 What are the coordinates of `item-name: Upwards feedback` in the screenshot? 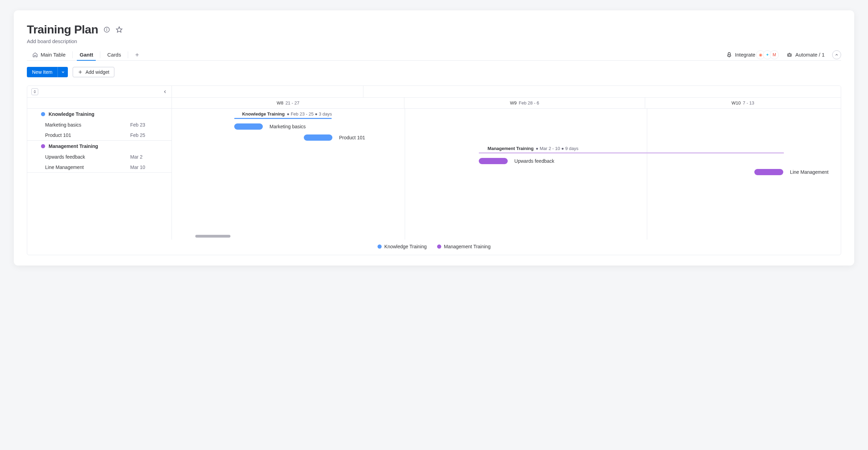 It's located at (65, 157).